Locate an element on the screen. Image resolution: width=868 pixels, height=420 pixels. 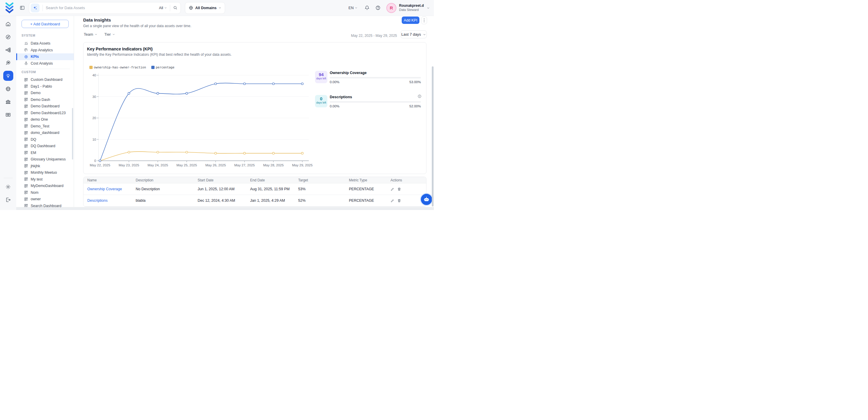
sidebar-item-custom-dashboard: Demo Dash is located at coordinates (45, 100).